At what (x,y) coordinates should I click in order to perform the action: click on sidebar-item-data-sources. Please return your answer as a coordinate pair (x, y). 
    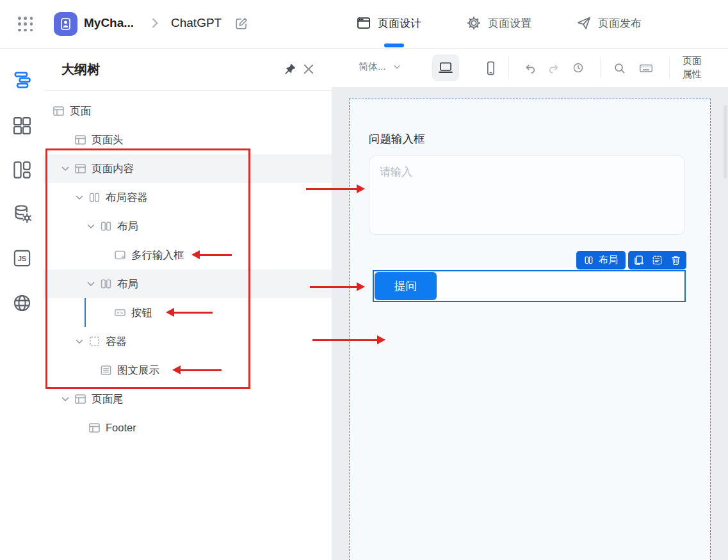
    Looking at the image, I should click on (22, 214).